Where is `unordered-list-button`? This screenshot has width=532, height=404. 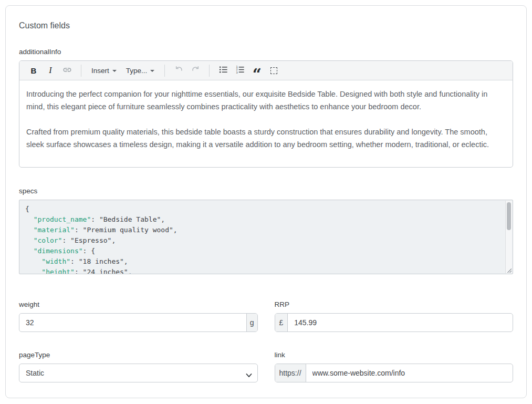 unordered-list-button is located at coordinates (223, 70).